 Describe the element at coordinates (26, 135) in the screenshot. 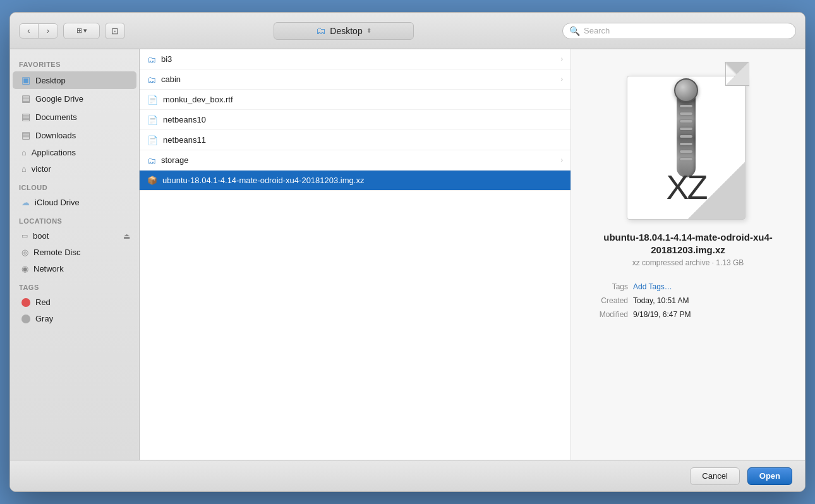

I see `downloads-icon: ▤` at that location.